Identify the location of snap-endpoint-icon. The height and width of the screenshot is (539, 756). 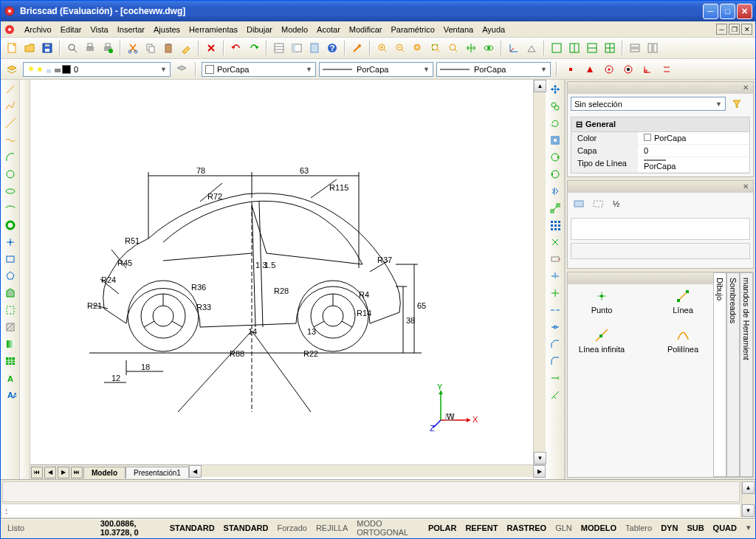
(571, 69).